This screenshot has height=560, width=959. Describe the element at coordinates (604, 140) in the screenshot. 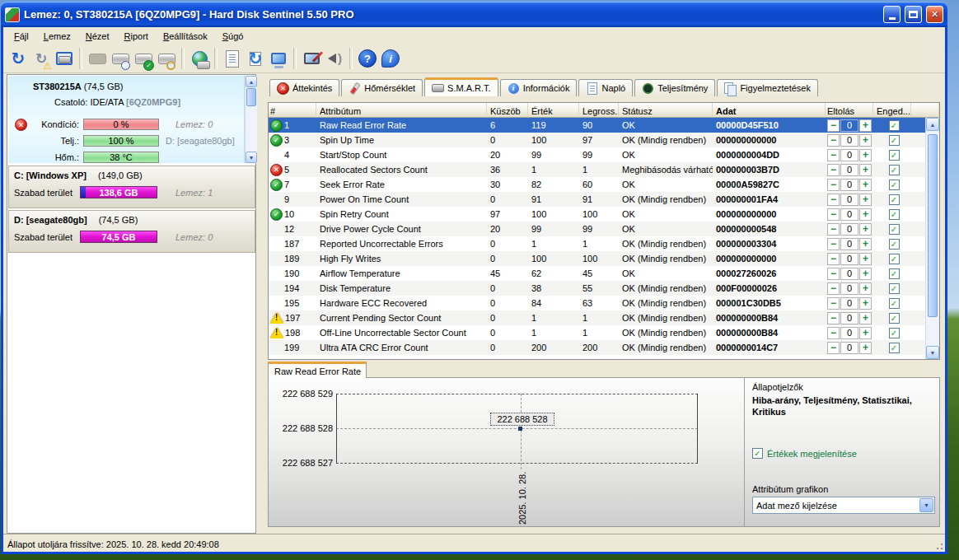

I see `table-row: ✓3Spin Up Time010097OK (Mindig rendben)0…` at that location.